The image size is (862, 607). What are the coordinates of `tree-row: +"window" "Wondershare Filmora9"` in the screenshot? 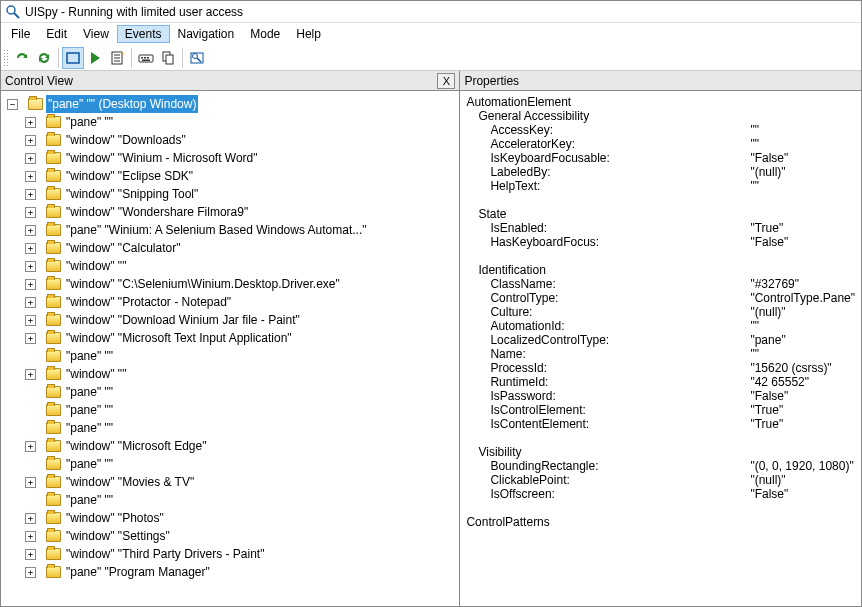 It's located at (230, 212).